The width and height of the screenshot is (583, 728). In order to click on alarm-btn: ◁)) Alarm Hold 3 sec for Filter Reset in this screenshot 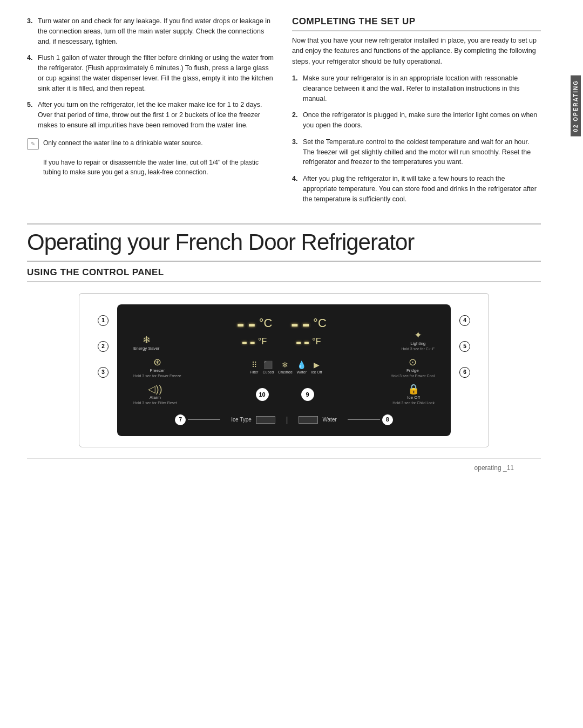, I will do `click(155, 394)`.